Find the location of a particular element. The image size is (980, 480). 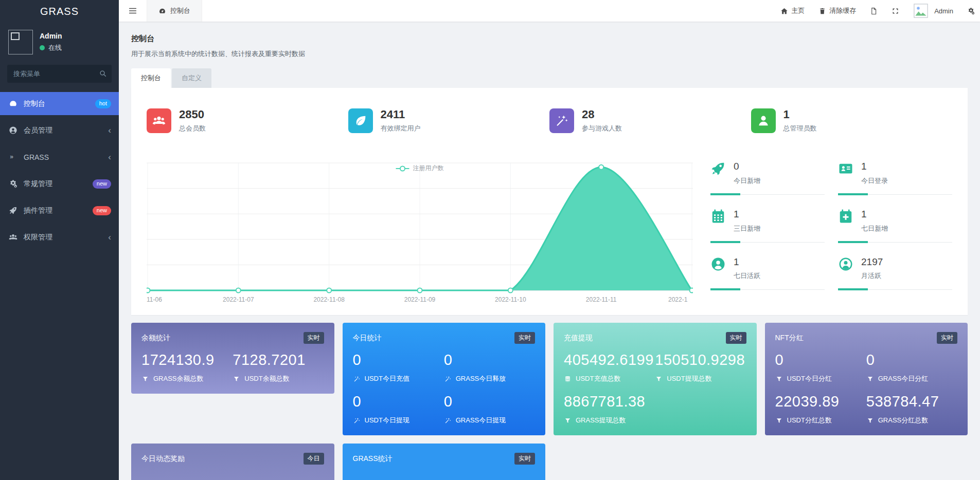

sidebar-menu-label: 插件管理 is located at coordinates (38, 211).